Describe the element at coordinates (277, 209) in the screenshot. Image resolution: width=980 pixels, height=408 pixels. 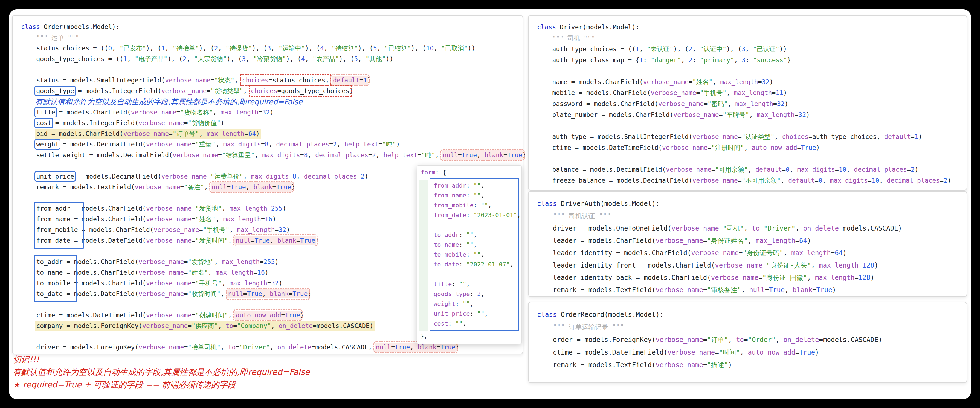
I see `code-token: 255` at that location.